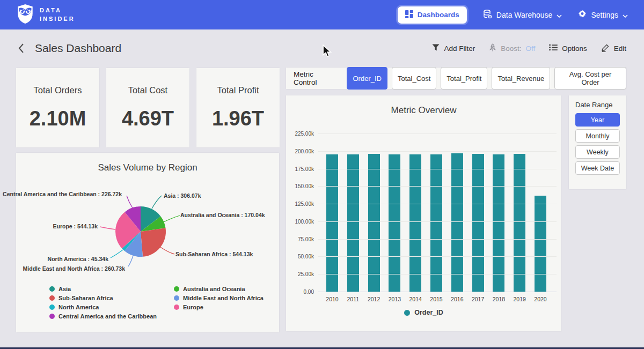 The image size is (644, 349). Describe the element at coordinates (367, 78) in the screenshot. I see `metric-option-order-id: Order_ID` at that location.